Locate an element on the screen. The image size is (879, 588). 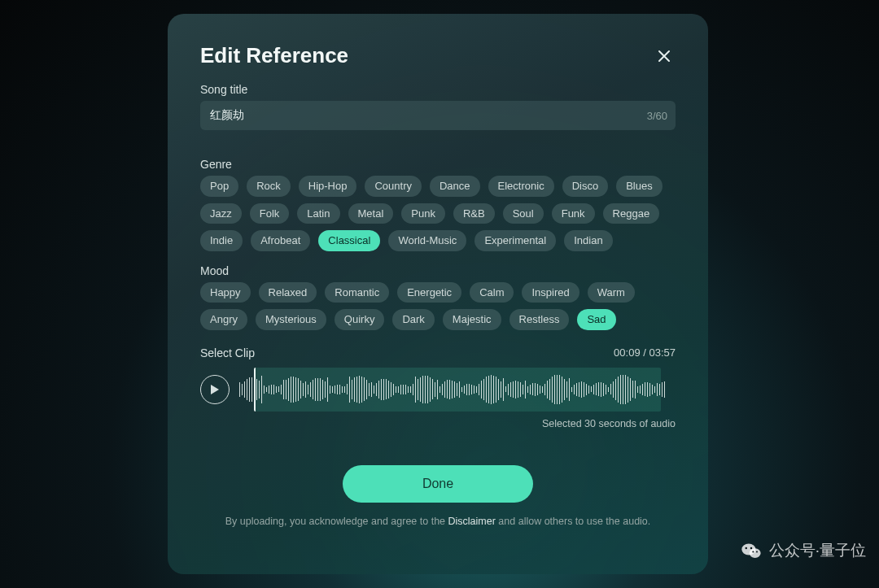
mood-chip: Energetic is located at coordinates (430, 293).